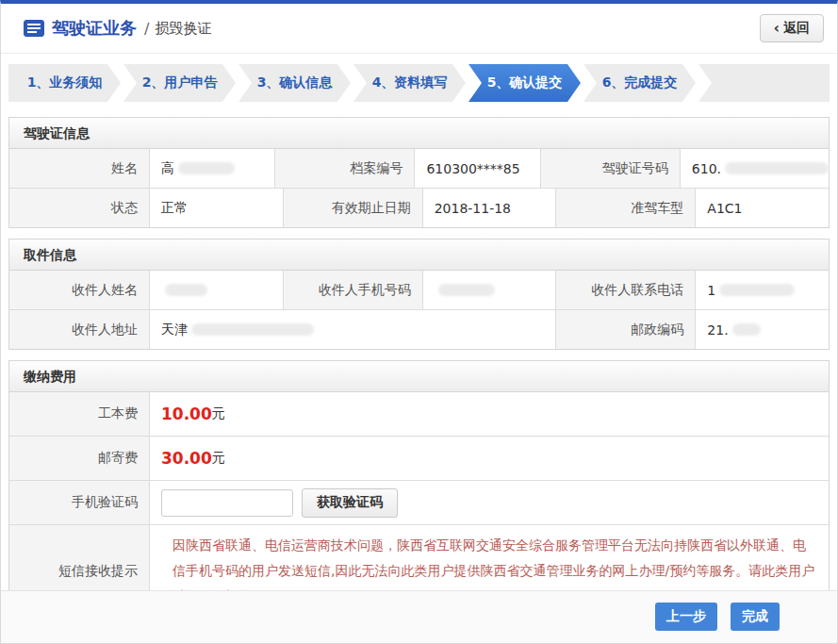 This screenshot has height=644, width=838. Describe the element at coordinates (419, 28) in the screenshot. I see `header: 驾驶证业务 / 损毁换证 ‹ 返回` at that location.